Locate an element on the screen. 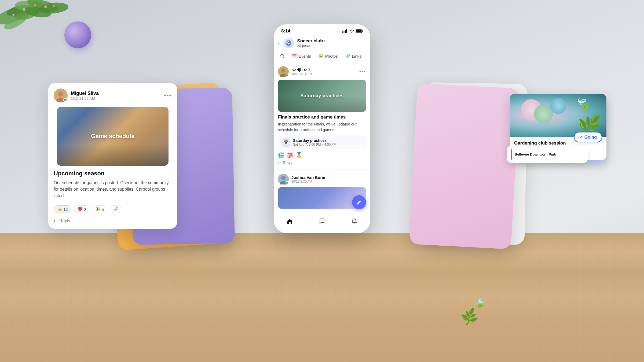  post1-user-meta: Kadji Bell 10/29 8:14 AM is located at coordinates (302, 72).